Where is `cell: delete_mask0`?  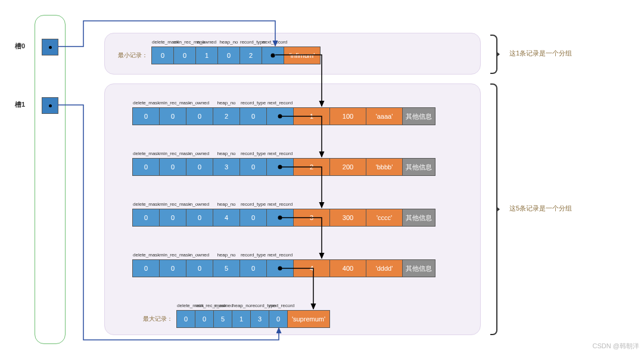 cell: delete_mask0 is located at coordinates (163, 55).